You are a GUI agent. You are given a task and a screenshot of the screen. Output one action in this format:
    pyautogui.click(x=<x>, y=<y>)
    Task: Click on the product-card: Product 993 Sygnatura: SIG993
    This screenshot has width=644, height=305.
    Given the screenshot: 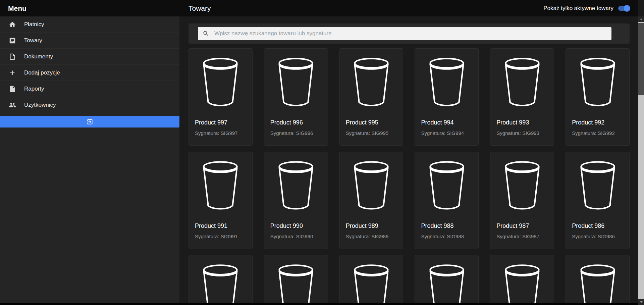 What is the action you would take?
    pyautogui.click(x=522, y=97)
    